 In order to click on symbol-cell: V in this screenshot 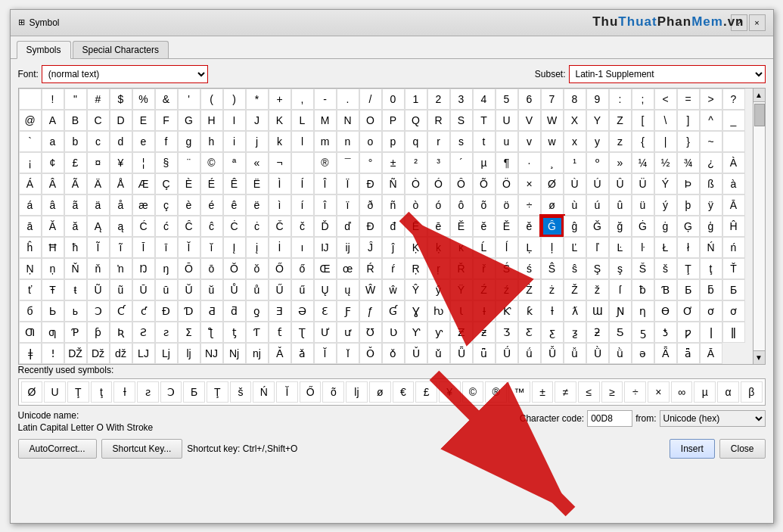, I will do `click(530, 120)`.